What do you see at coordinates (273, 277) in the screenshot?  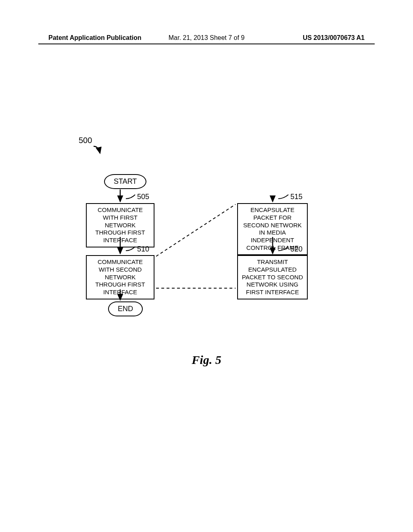 I see `box-520: TRANSMIT ENCAPSULATED PACKET TO SECOND N…` at bounding box center [273, 277].